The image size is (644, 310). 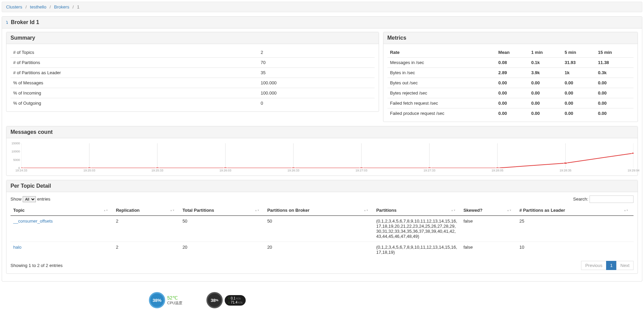 I want to click on chart-xtick: 19:29:04, so click(x=634, y=170).